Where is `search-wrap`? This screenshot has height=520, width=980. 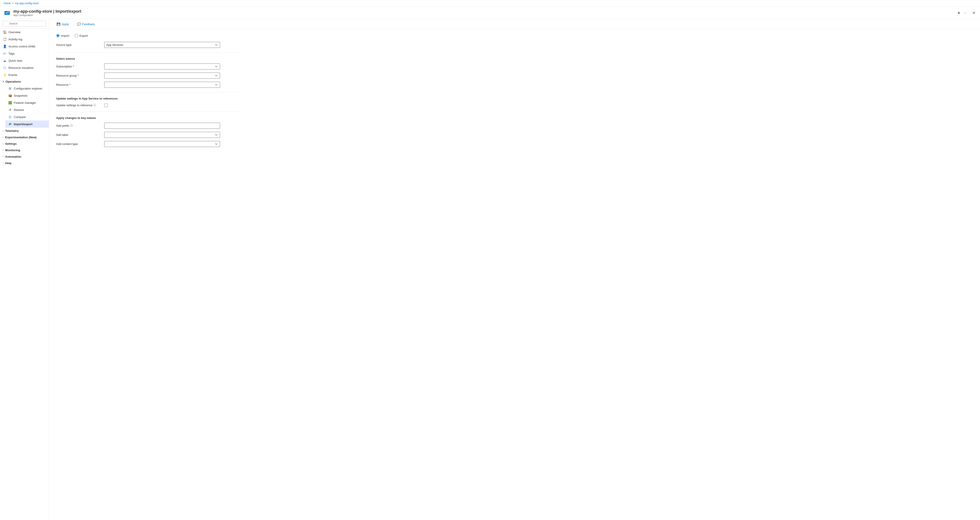
search-wrap is located at coordinates (24, 24).